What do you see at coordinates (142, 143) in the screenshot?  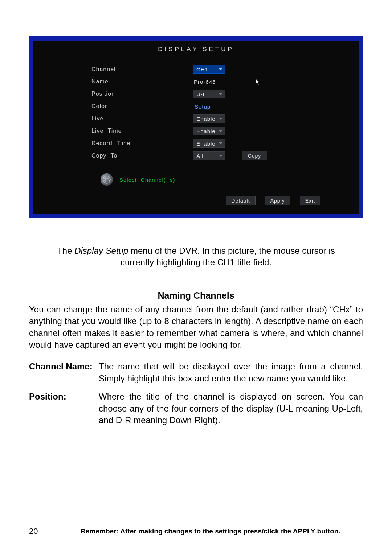 I see `label-record-time: Record Time` at bounding box center [142, 143].